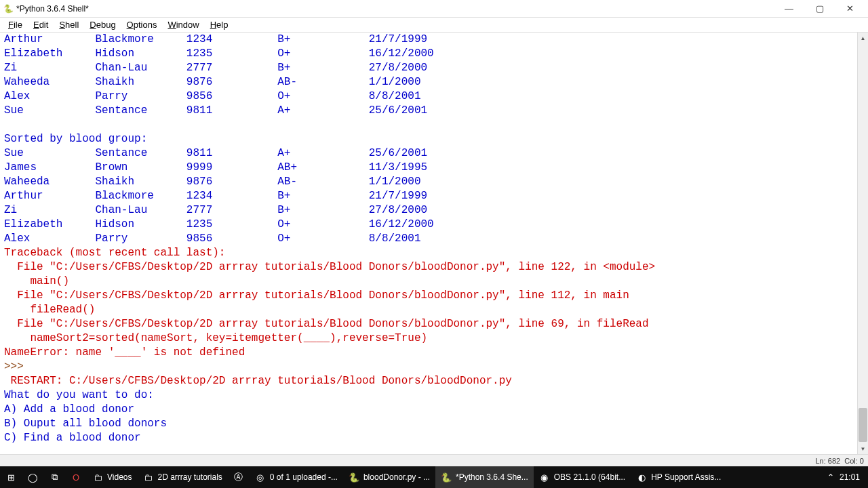 The width and height of the screenshot is (868, 488). What do you see at coordinates (545, 477) in the screenshot?
I see `app-icon: ◉` at bounding box center [545, 477].